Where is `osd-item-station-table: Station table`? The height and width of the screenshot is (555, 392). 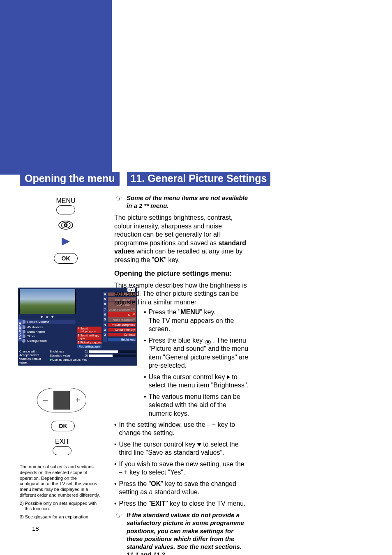 osd-item-station-table: Station table is located at coordinates (48, 332).